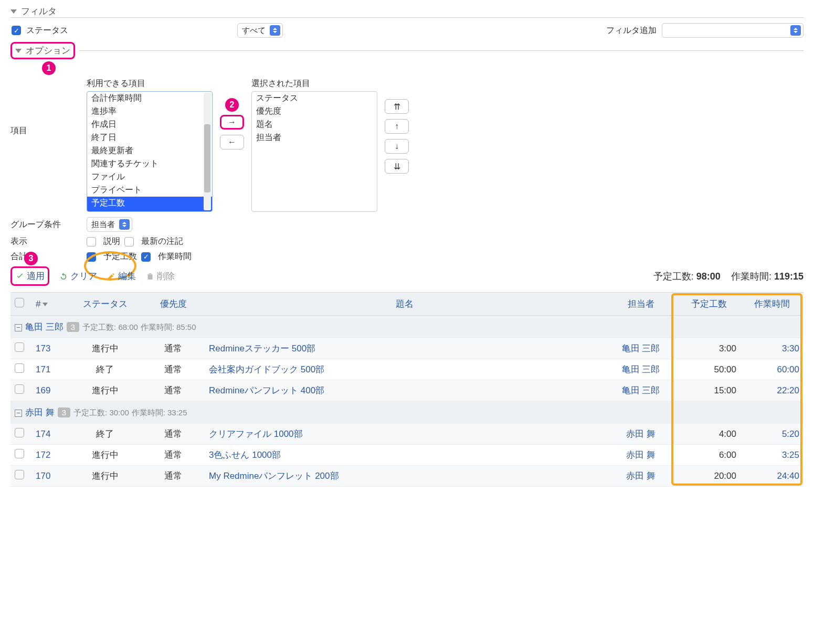  I want to click on move-bottom-button: ⇊, so click(397, 166).